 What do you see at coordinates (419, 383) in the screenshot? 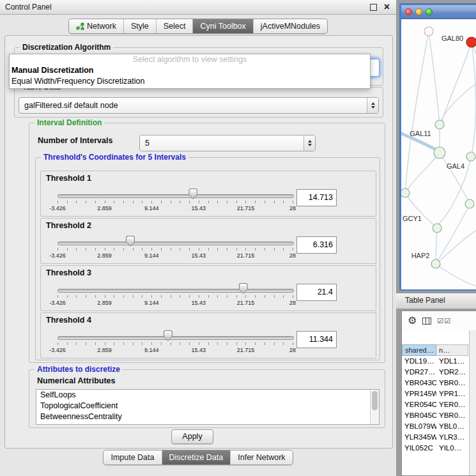
I see `cell-shared-name: YBR043C` at bounding box center [419, 383].